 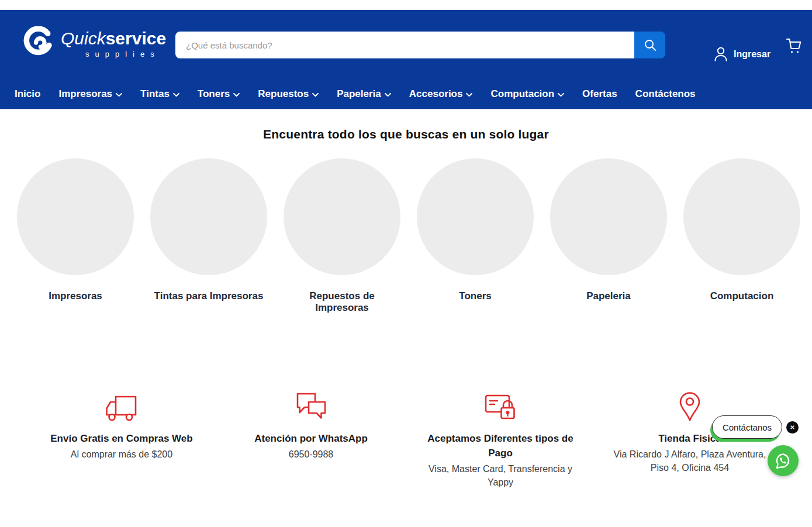 What do you see at coordinates (342, 302) in the screenshot?
I see `category-label: Repuestos de Impresoras` at bounding box center [342, 302].